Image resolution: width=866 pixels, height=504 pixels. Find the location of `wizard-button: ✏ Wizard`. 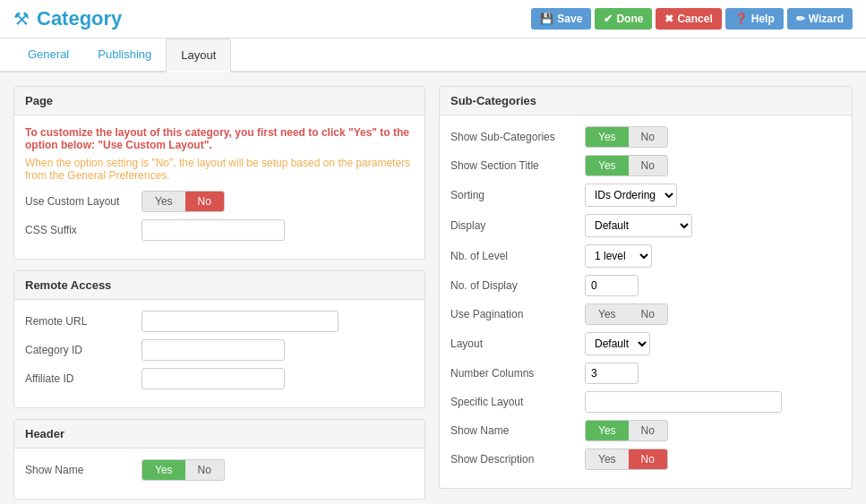

wizard-button: ✏ Wizard is located at coordinates (820, 19).